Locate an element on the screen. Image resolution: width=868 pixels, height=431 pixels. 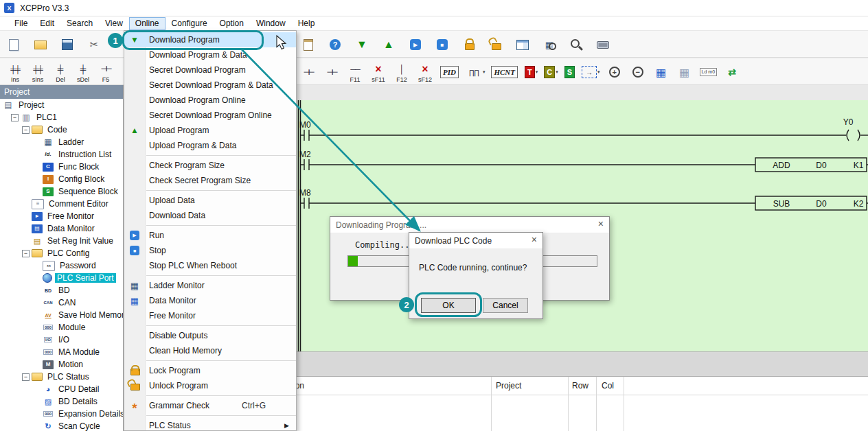
toolbar-button: Ins is located at coordinates (15, 73).